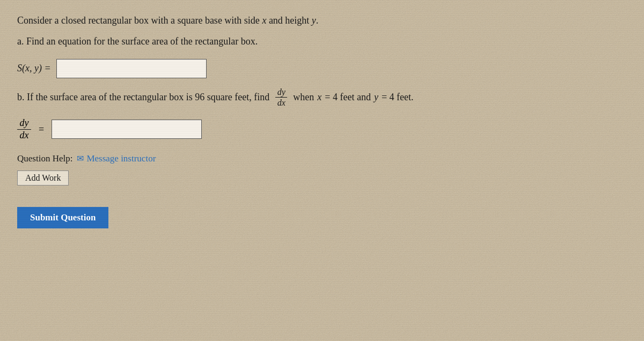 The image size is (644, 341). I want to click on part-b-row: b. If the surface area of the rectangula…, so click(295, 98).